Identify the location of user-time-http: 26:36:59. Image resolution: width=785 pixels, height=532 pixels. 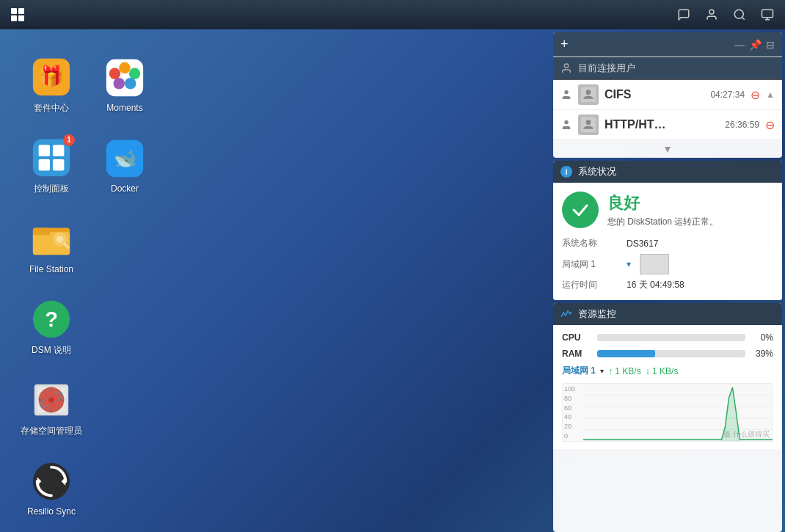
(742, 125).